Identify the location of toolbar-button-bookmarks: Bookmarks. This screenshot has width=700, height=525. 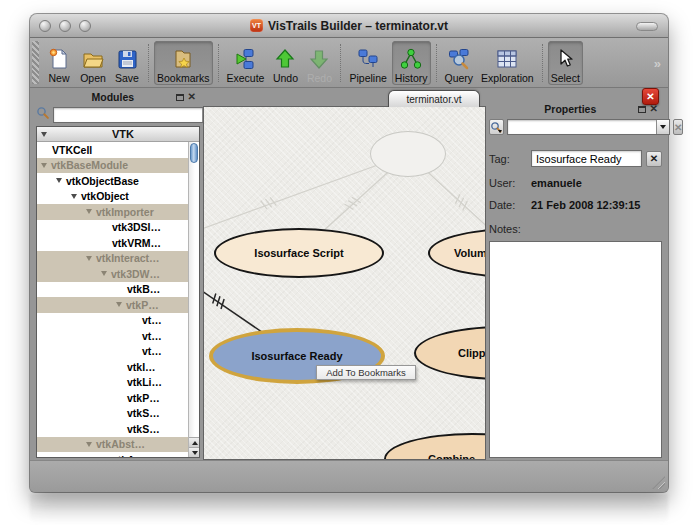
(184, 63).